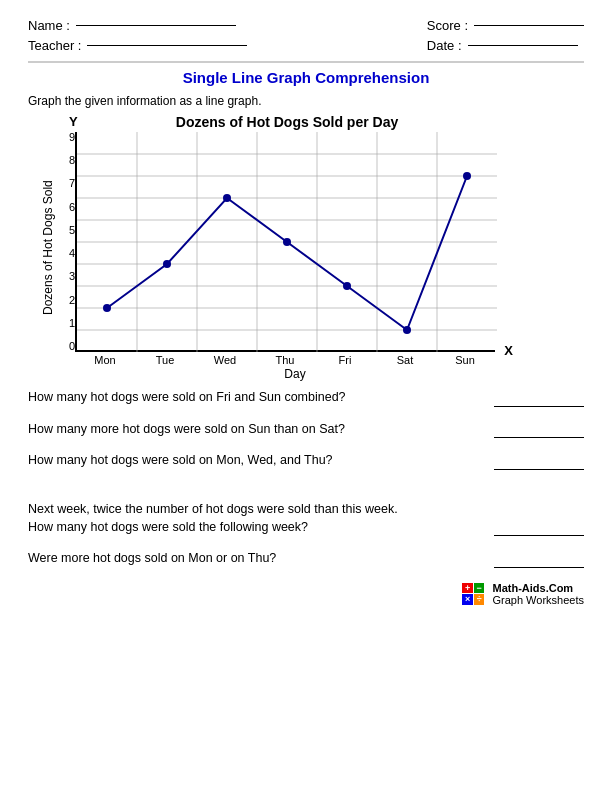 The height and width of the screenshot is (792, 612). What do you see at coordinates (66, 138) in the screenshot?
I see `y-num-9: 9` at bounding box center [66, 138].